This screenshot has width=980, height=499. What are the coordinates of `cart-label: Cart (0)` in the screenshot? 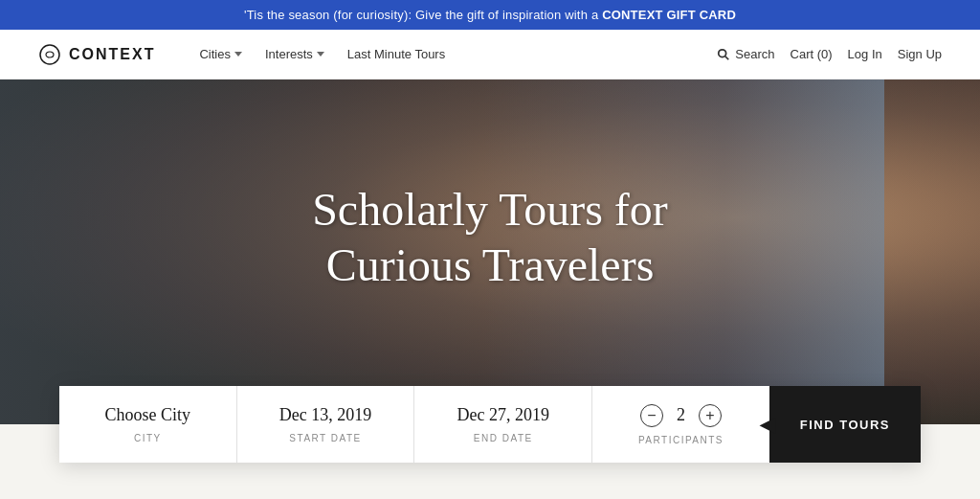 It's located at (812, 54).